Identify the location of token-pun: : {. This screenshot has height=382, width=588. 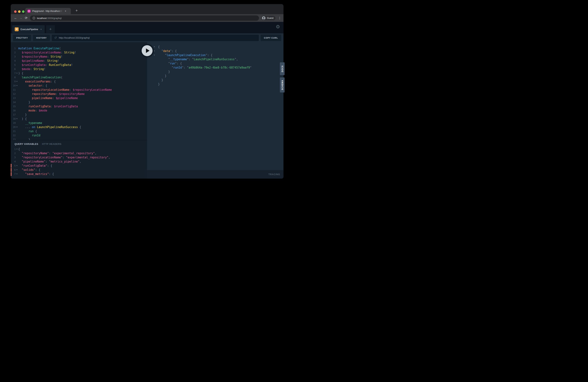
(50, 166).